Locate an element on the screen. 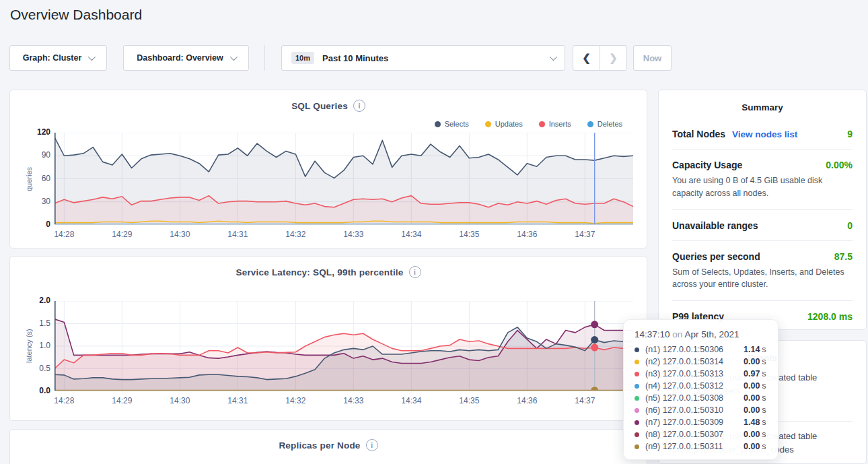 Image resolution: width=868 pixels, height=464 pixels. replicas-per-node-card: Replicas per Node i is located at coordinates (328, 446).